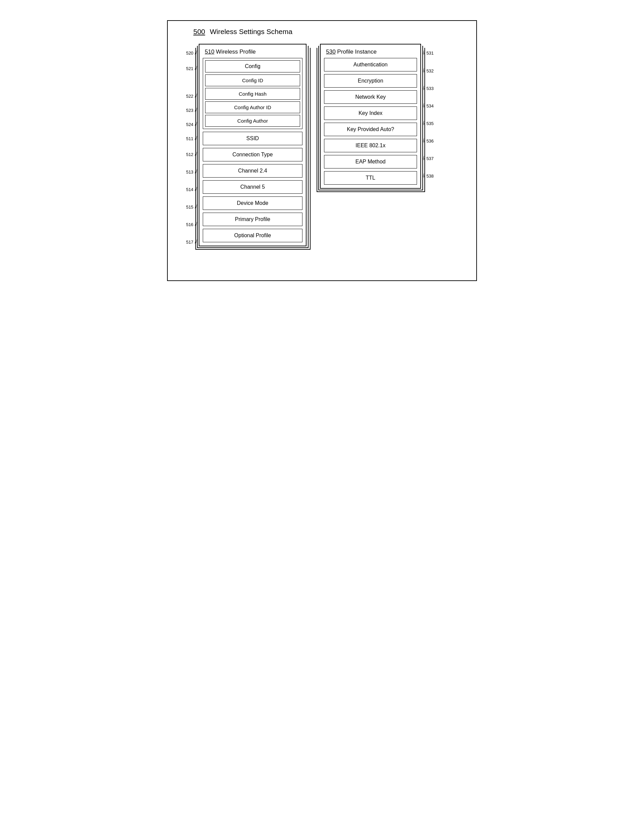  What do you see at coordinates (189, 172) in the screenshot?
I see `ann-513: 513 //` at bounding box center [189, 172].